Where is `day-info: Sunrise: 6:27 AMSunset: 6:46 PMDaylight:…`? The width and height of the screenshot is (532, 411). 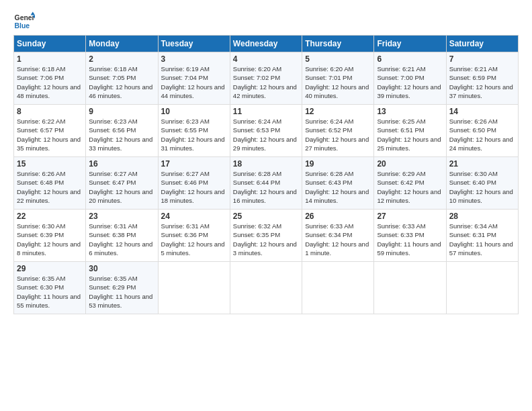 day-info: Sunrise: 6:27 AMSunset: 6:46 PMDaylight:… is located at coordinates (194, 187).